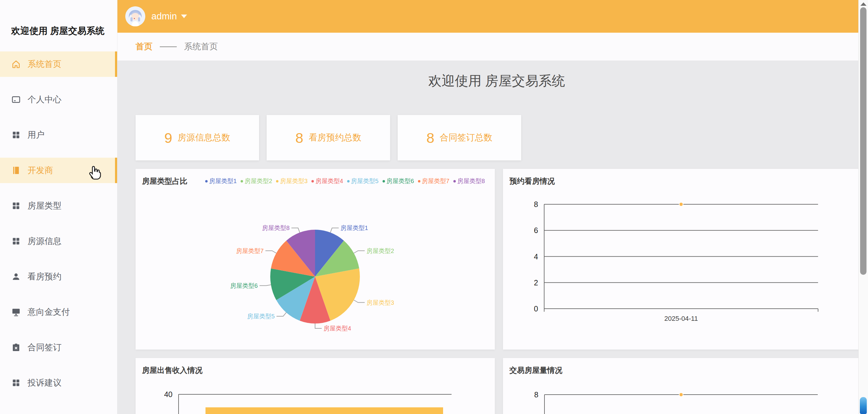 The height and width of the screenshot is (414, 868). What do you see at coordinates (44, 383) in the screenshot?
I see `sidebar-item-label: 投诉建议` at bounding box center [44, 383].